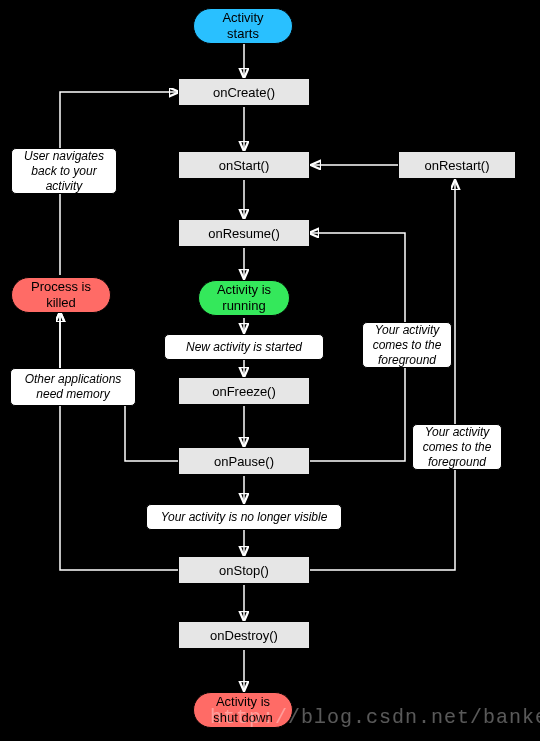 The width and height of the screenshot is (540, 741). What do you see at coordinates (244, 234) in the screenshot?
I see `label-onresume: onResume()` at bounding box center [244, 234].